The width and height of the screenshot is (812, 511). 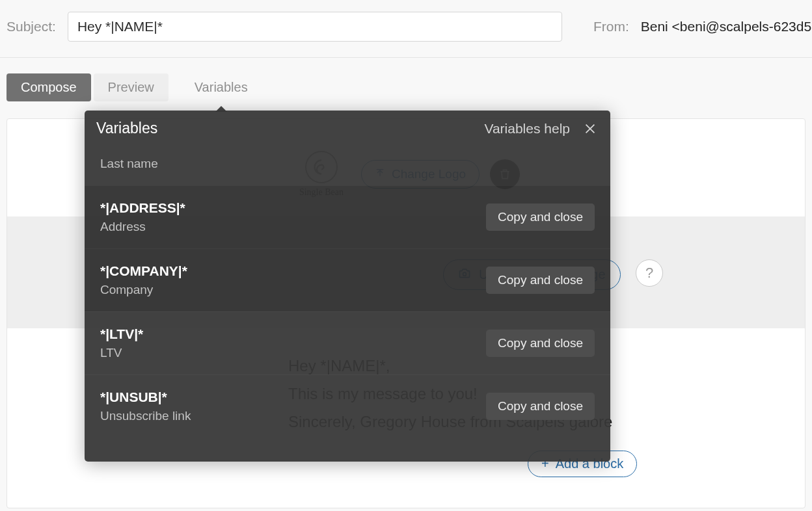 What do you see at coordinates (143, 227) in the screenshot?
I see `variable-desc: Address` at bounding box center [143, 227].